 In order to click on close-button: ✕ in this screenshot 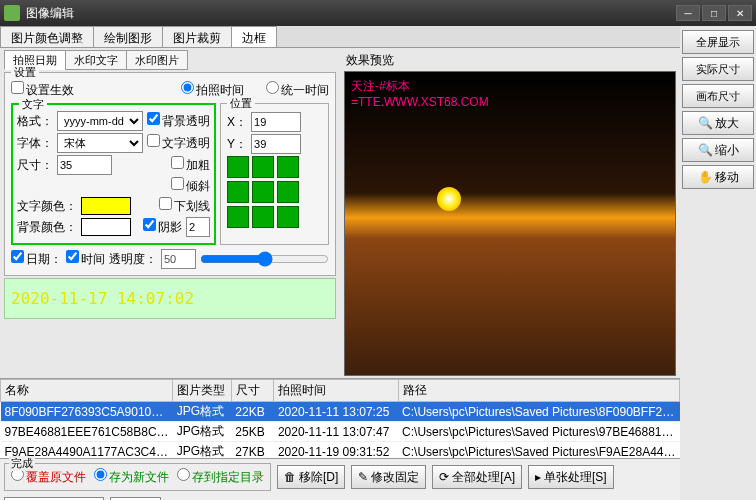, I will do `click(740, 13)`.